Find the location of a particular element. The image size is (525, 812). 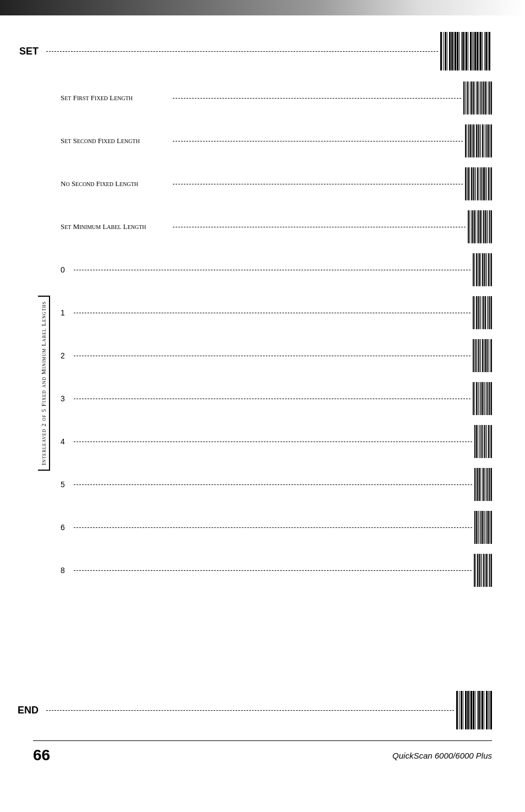

row-set-second-fixed-length: SET SECOND FIXED LENGTH is located at coordinates (276, 141).